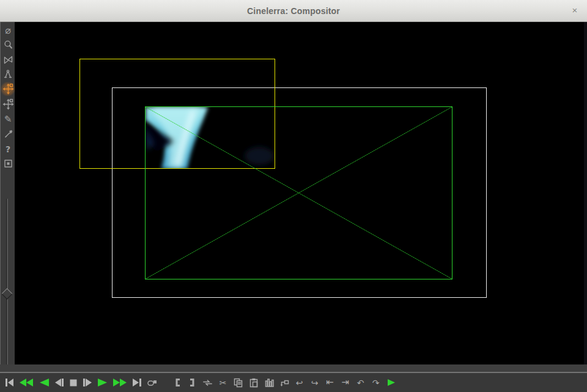  Describe the element at coordinates (294, 11) in the screenshot. I see `window-title: Cinelerra: Compositor` at that location.